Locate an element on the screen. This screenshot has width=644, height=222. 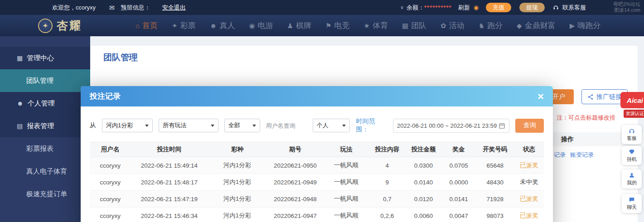
grid-icon: ▦ is located at coordinates (20, 58).